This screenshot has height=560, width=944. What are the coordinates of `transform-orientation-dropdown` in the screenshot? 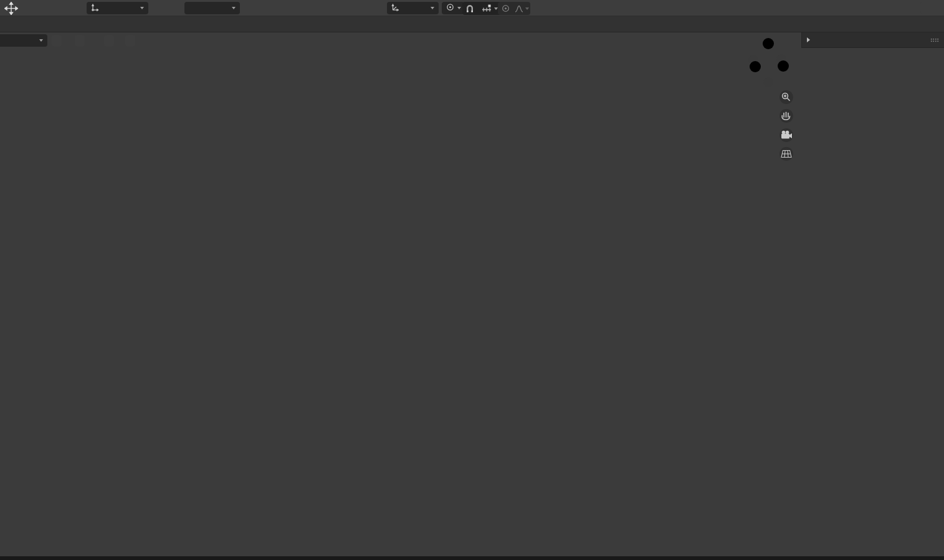 It's located at (412, 8).